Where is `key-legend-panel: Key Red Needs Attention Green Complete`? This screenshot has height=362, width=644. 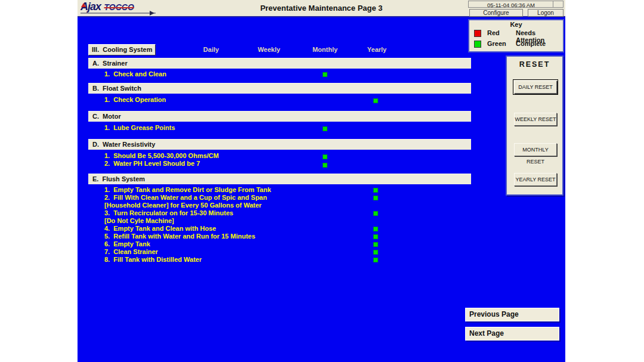 key-legend-panel: Key Red Needs Attention Green Complete is located at coordinates (516, 36).